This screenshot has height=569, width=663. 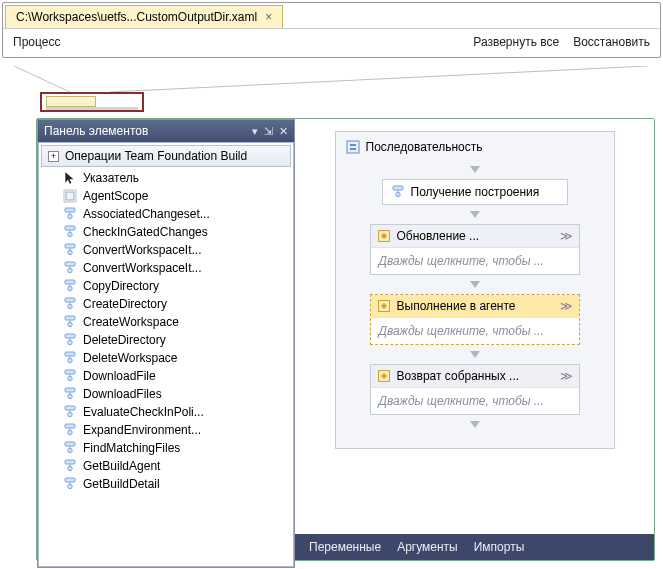 What do you see at coordinates (144, 412) in the screenshot?
I see `toolbox-item-label: EvaluateCheckInPoli...` at bounding box center [144, 412].